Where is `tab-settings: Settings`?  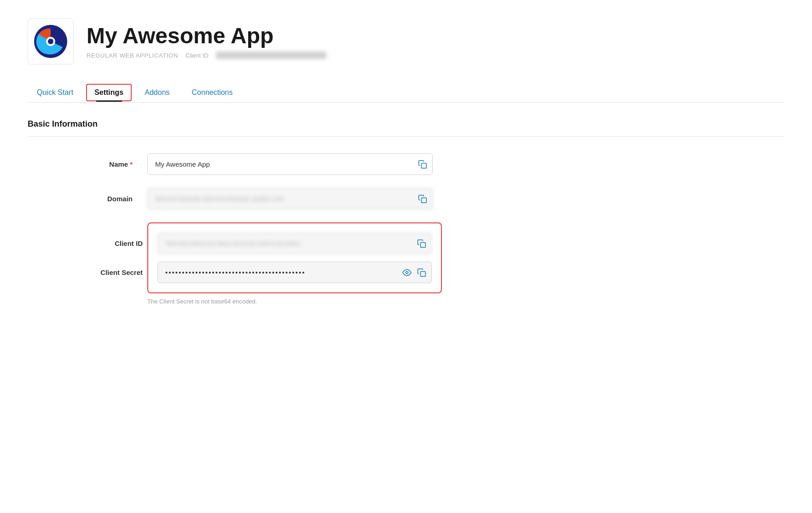 tab-settings: Settings is located at coordinates (109, 93).